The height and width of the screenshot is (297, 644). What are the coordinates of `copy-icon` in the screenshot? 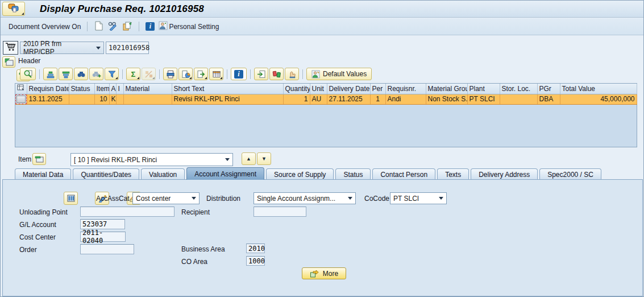 It's located at (127, 27).